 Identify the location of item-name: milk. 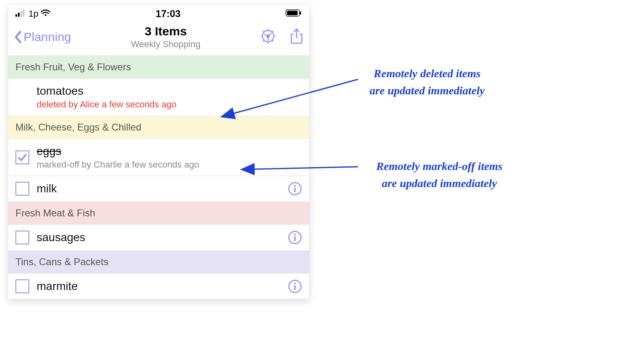
(159, 189).